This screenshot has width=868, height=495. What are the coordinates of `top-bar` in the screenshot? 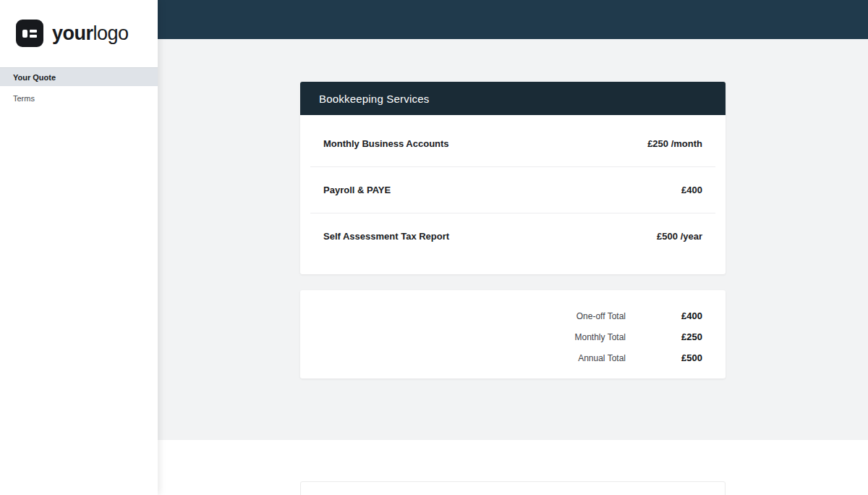 It's located at (513, 20).